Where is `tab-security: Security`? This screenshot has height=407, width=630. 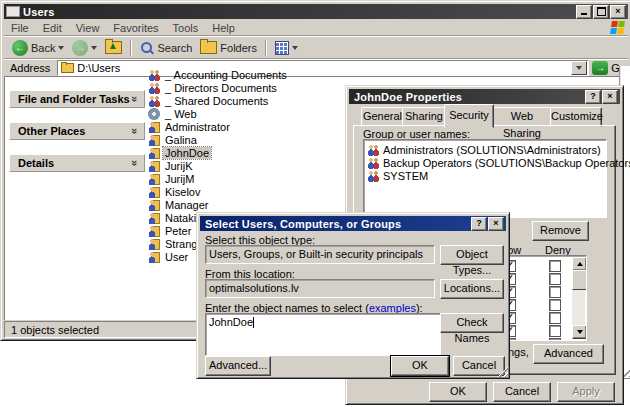 tab-security: Security is located at coordinates (469, 116).